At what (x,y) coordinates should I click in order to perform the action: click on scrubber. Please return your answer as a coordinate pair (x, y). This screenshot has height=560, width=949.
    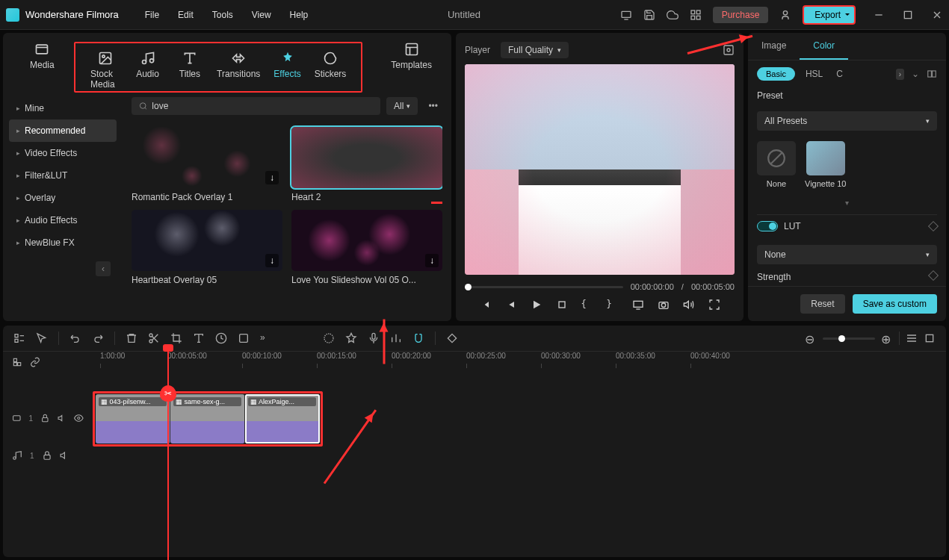
    Looking at the image, I should click on (544, 287).